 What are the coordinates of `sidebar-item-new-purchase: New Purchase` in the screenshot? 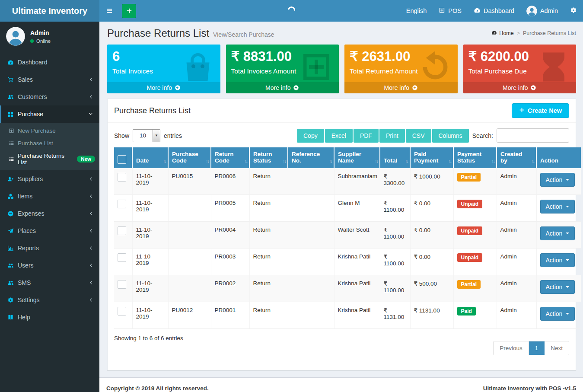 It's located at (50, 131).